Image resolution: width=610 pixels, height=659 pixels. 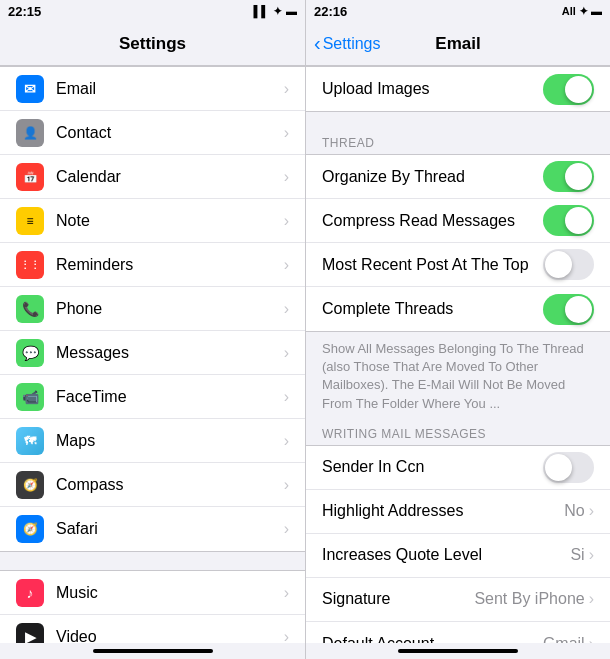 What do you see at coordinates (170, 265) in the screenshot?
I see `reminders-label: Reminders` at bounding box center [170, 265].